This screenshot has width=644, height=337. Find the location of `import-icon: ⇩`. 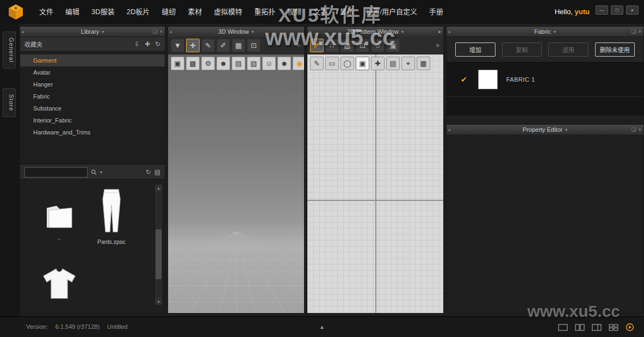

import-icon: ⇩ is located at coordinates (137, 44).